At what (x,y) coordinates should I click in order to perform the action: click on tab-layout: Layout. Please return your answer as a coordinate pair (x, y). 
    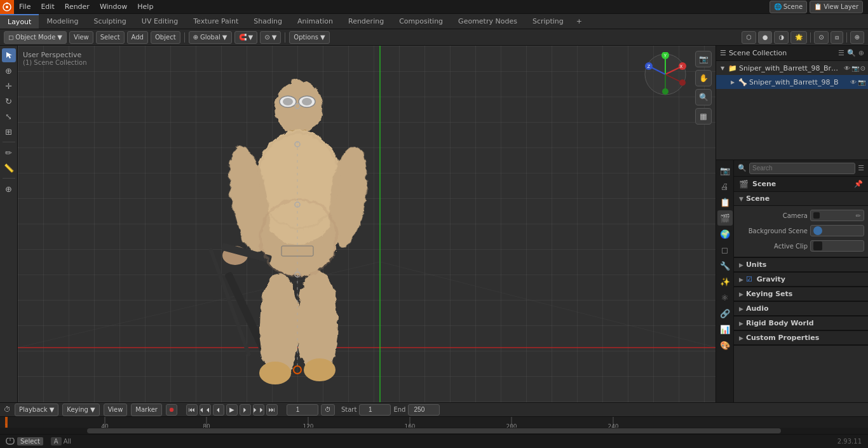
    Looking at the image, I should click on (19, 22).